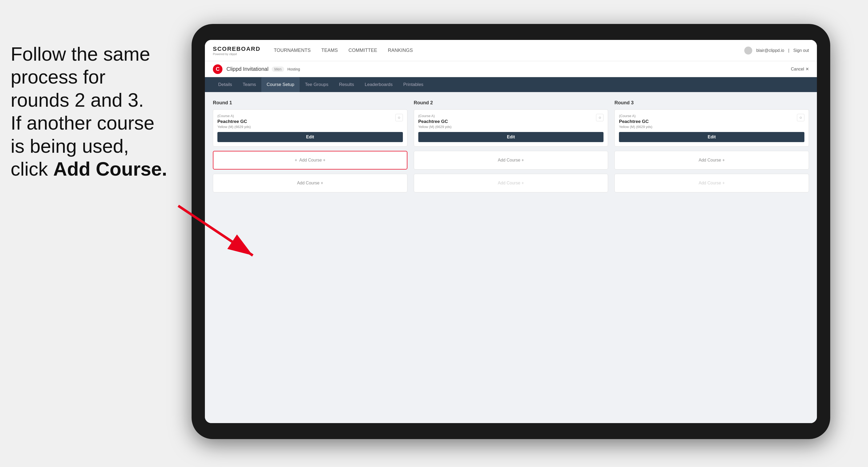 This screenshot has width=868, height=467. I want to click on tab-leaderboards: Leaderboards, so click(379, 85).